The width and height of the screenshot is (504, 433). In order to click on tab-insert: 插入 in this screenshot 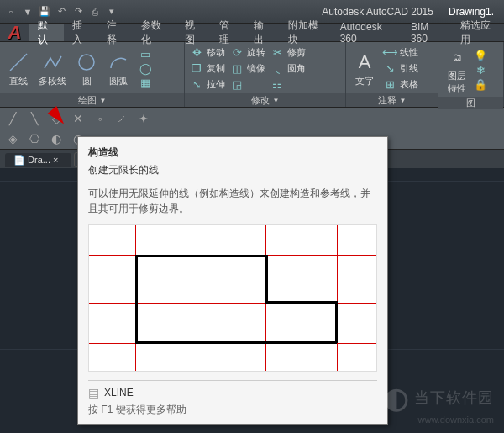, I will do `click(81, 32)`.